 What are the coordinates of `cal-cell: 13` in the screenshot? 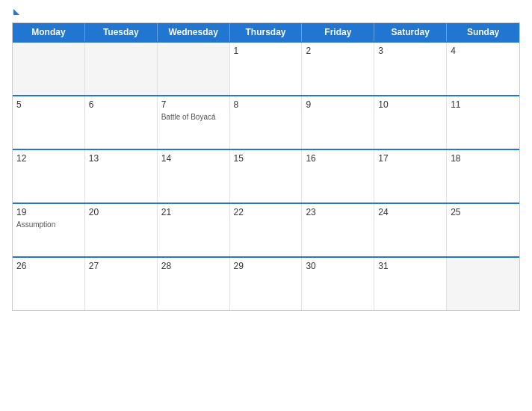 It's located at (121, 176).